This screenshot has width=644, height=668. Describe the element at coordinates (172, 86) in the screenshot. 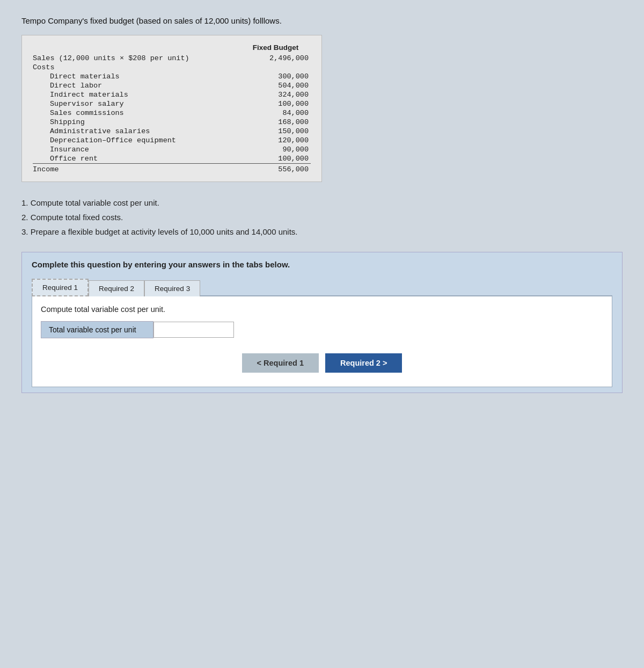

I see `cost-item-row: Direct labor504,000` at that location.